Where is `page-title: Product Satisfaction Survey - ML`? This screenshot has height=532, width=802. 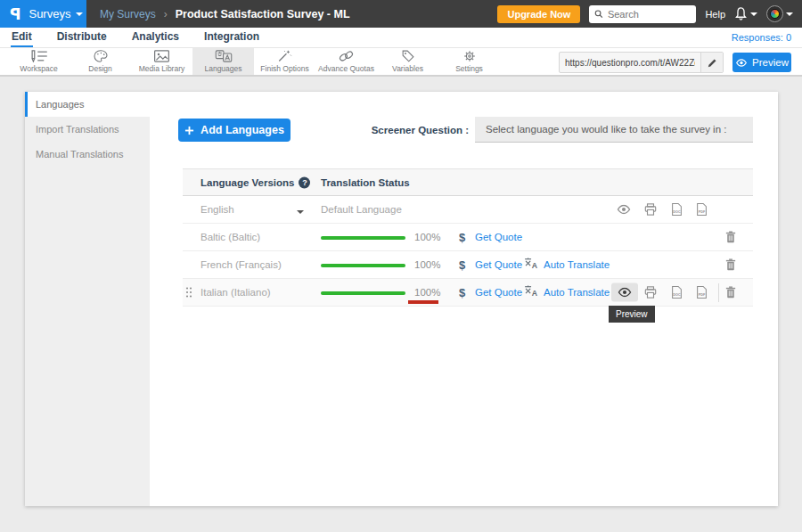
page-title: Product Satisfaction Survey - ML is located at coordinates (263, 14).